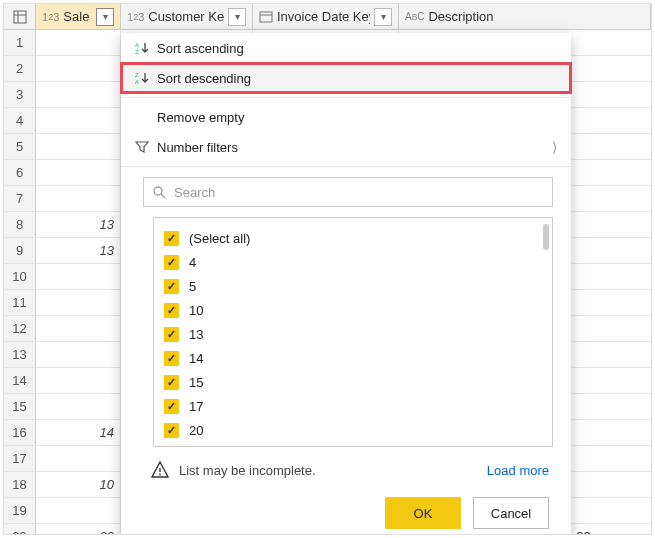 The image size is (655, 538). I want to click on cell-sale-key: 10, so click(78, 484).